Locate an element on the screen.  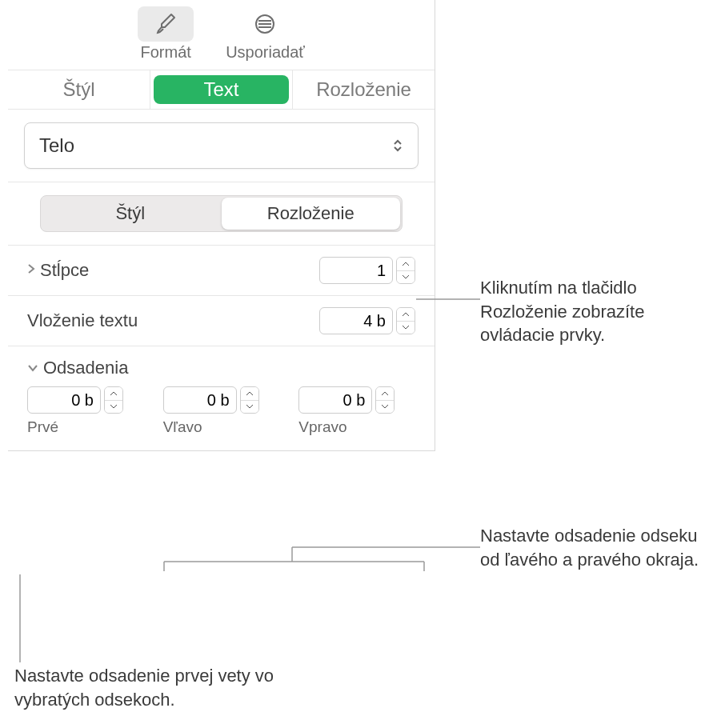
callout-layout-button: Kliknutím na tlačidlo Rozloženie zobrazí… is located at coordinates (592, 312).